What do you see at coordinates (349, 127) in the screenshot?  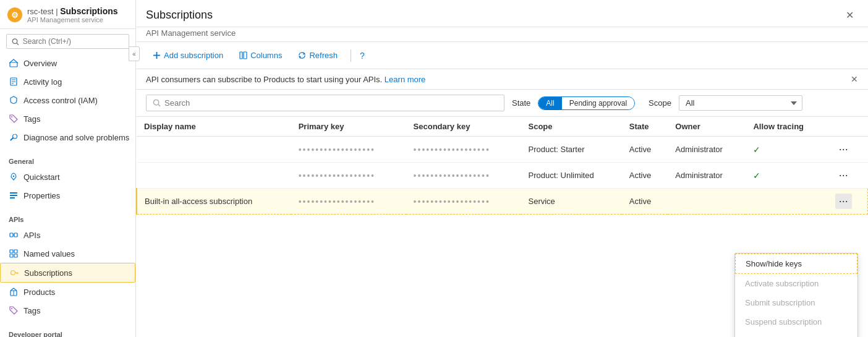 I see `col-primary-key: Primary key` at bounding box center [349, 127].